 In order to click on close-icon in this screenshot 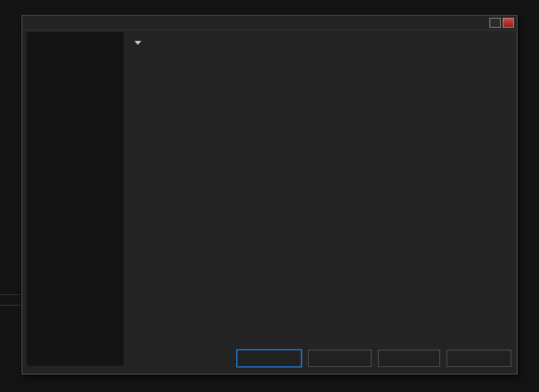, I will do `click(508, 22)`.